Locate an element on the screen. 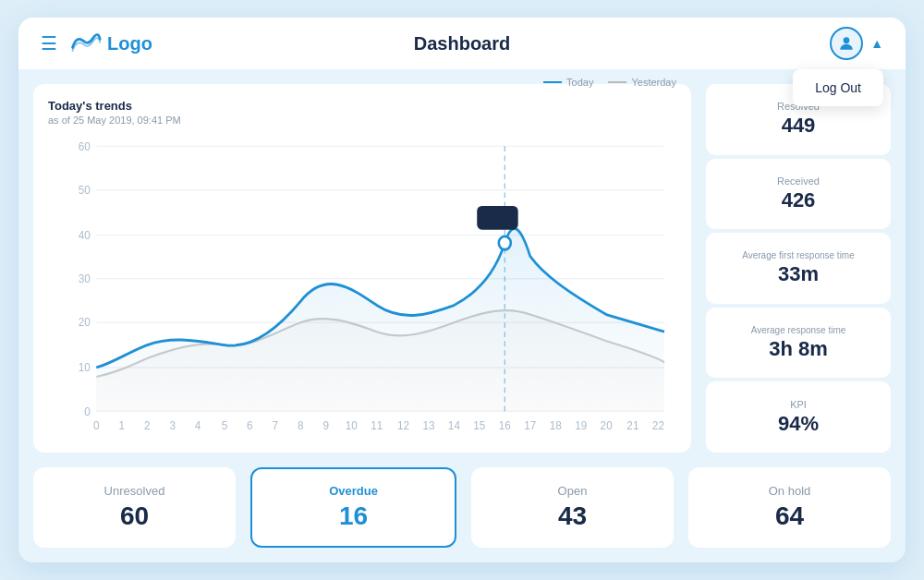 Image resolution: width=924 pixels, height=580 pixels. bottom-card-open: Open 43 is located at coordinates (573, 508).